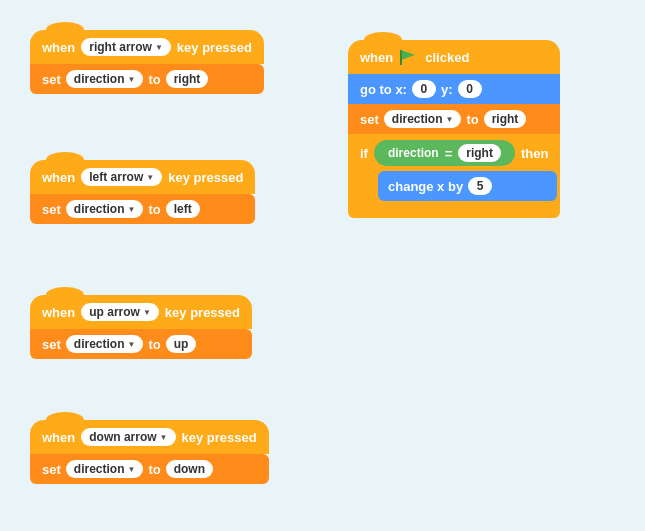 The image size is (645, 531). I want to click on when-main-label: when, so click(376, 58).